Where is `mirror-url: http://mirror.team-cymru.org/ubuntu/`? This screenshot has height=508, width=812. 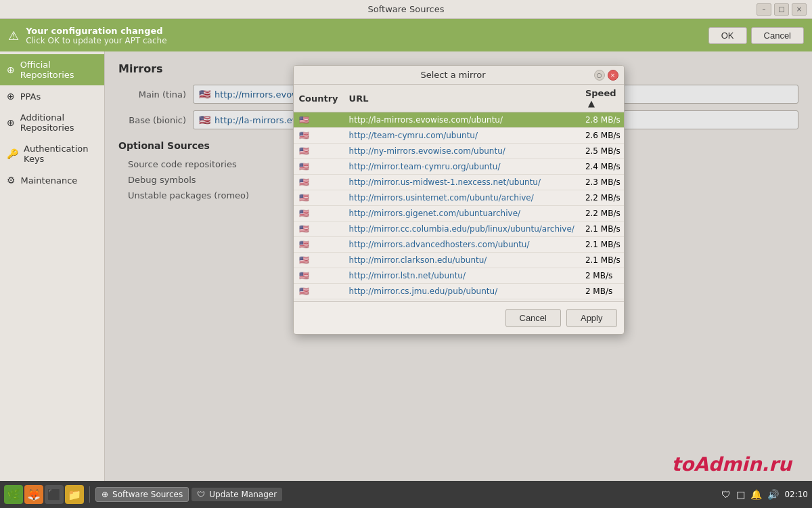 mirror-url: http://mirror.team-cymru.org/ubuntu/ is located at coordinates (461, 167).